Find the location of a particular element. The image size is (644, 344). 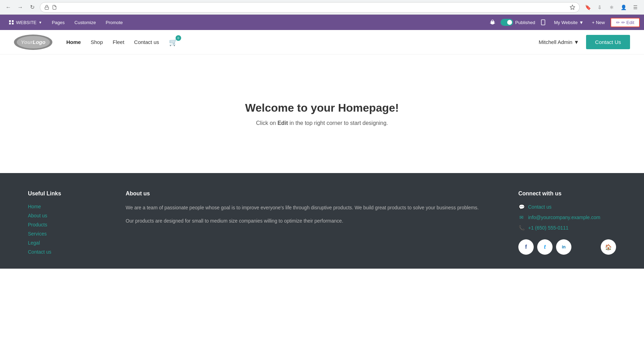

pocket-button: 🔖 is located at coordinates (588, 7).